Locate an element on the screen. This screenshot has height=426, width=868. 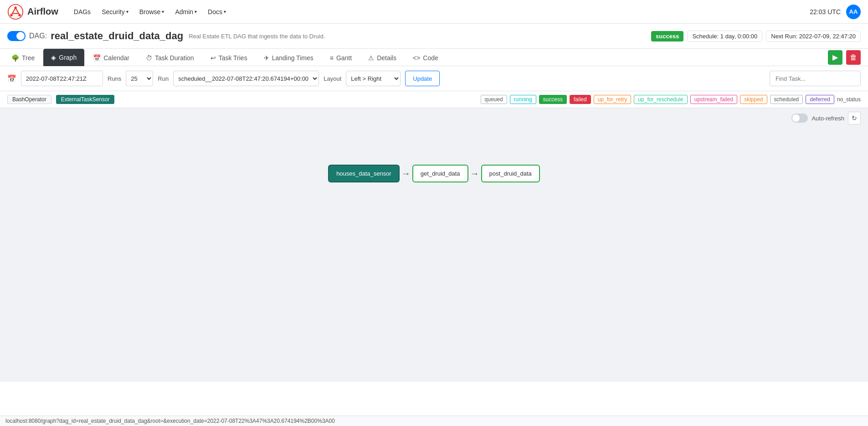
autorefresh-label: Auto-refresh is located at coordinates (828, 119).